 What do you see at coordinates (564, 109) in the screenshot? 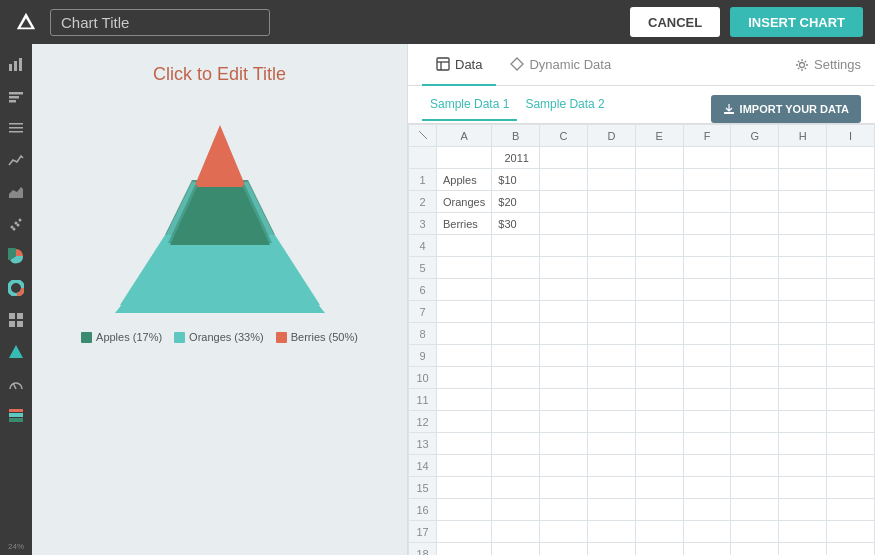
I see `sample-data-2-tab: Sample Data 2` at bounding box center [564, 109].